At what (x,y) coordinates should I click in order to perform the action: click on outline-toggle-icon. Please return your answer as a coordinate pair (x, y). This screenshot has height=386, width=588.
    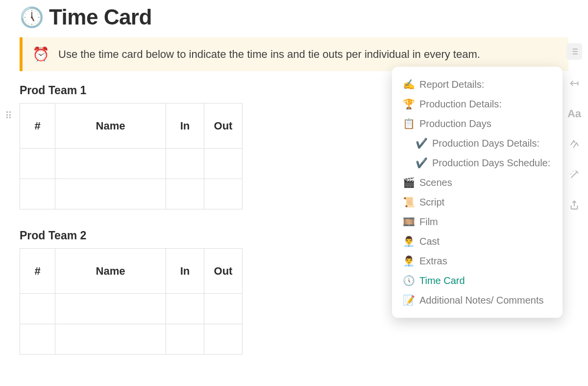
    Looking at the image, I should click on (574, 51).